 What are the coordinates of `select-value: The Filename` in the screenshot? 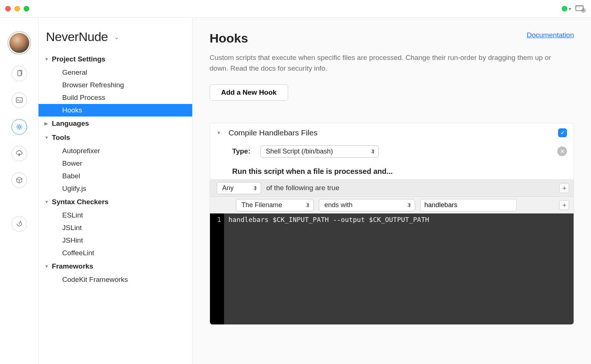 It's located at (262, 205).